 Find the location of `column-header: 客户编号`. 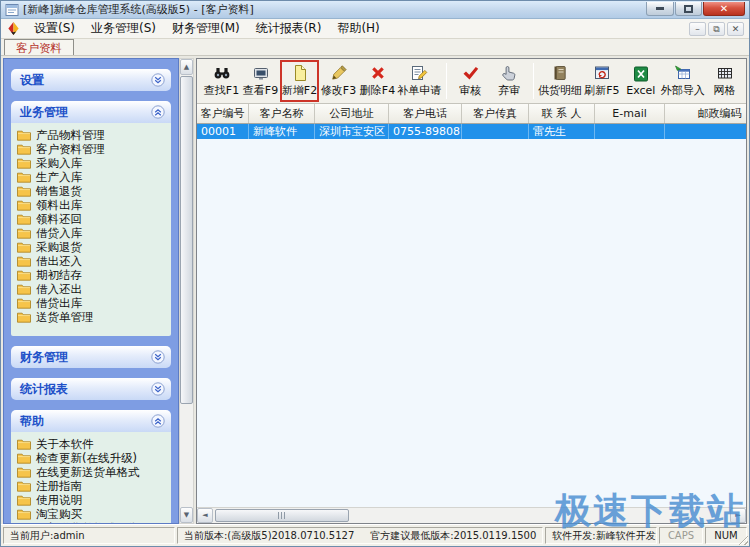

column-header: 客户编号 is located at coordinates (223, 114).